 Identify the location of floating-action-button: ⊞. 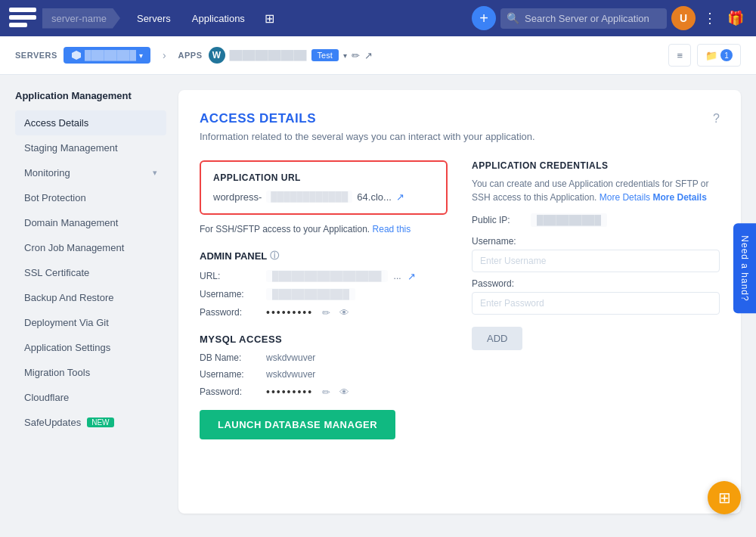
(724, 498).